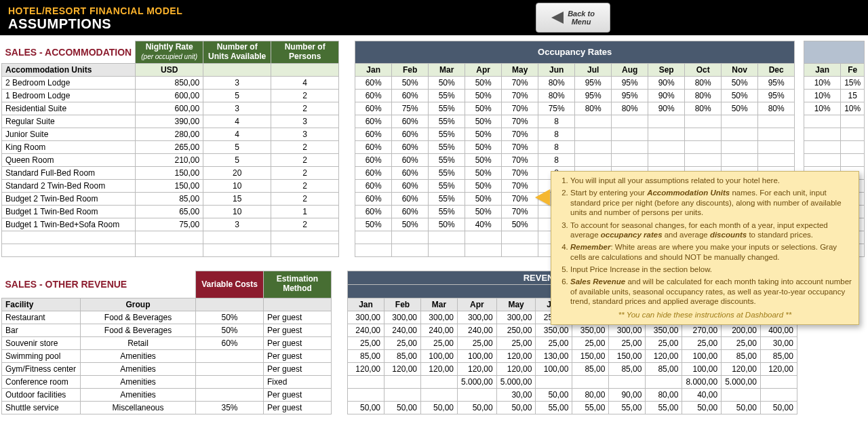 This screenshot has width=868, height=445. Describe the element at coordinates (433, 95) in the screenshot. I see `table-row: 1 Bedroom Lodge600,005260%60%55%50%70%80…` at that location.